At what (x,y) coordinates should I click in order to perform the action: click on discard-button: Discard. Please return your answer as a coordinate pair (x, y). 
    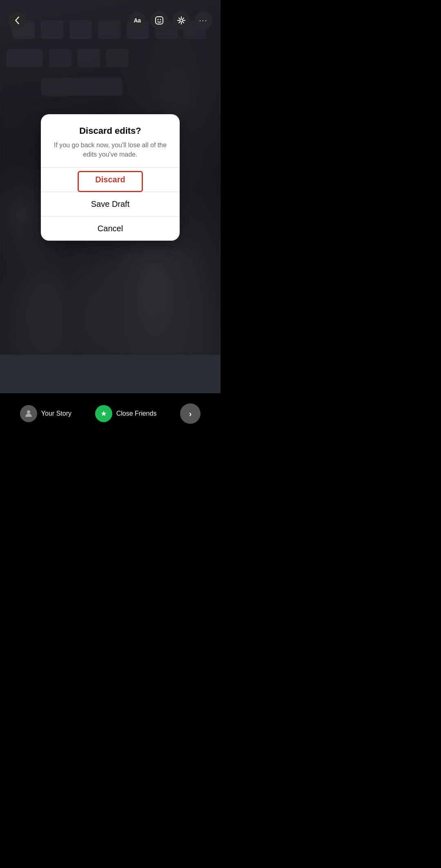
    Looking at the image, I should click on (110, 179).